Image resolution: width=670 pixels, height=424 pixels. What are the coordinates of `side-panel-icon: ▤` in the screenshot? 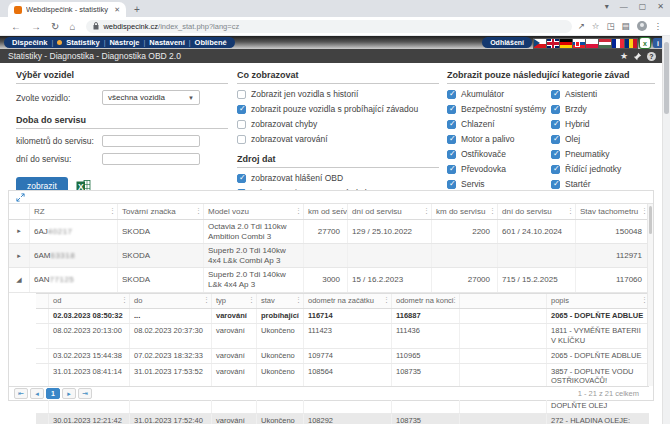 It's located at (625, 26).